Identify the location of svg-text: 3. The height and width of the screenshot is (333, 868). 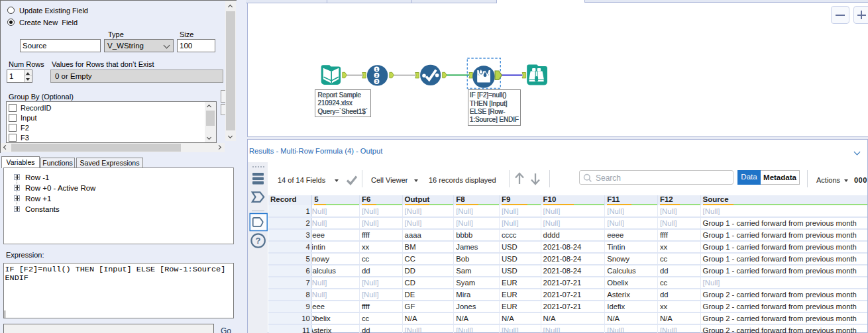
(377, 81).